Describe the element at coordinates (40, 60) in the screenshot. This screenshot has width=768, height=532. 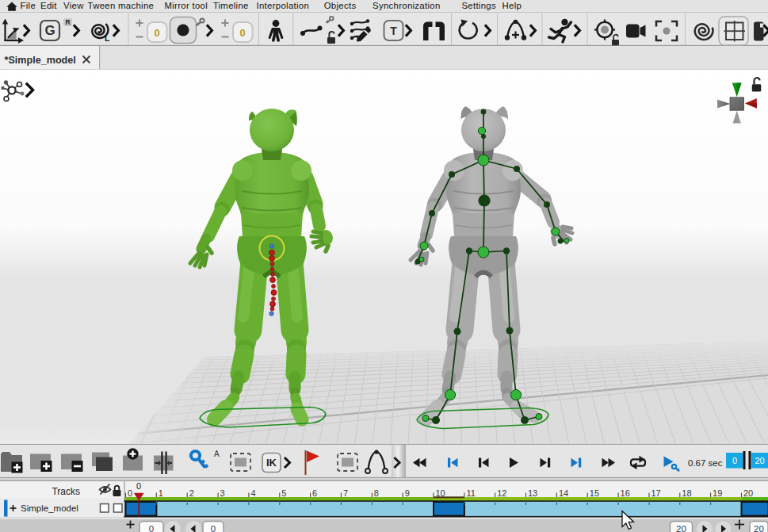
I see `svg-text: *Simple_model` at that location.